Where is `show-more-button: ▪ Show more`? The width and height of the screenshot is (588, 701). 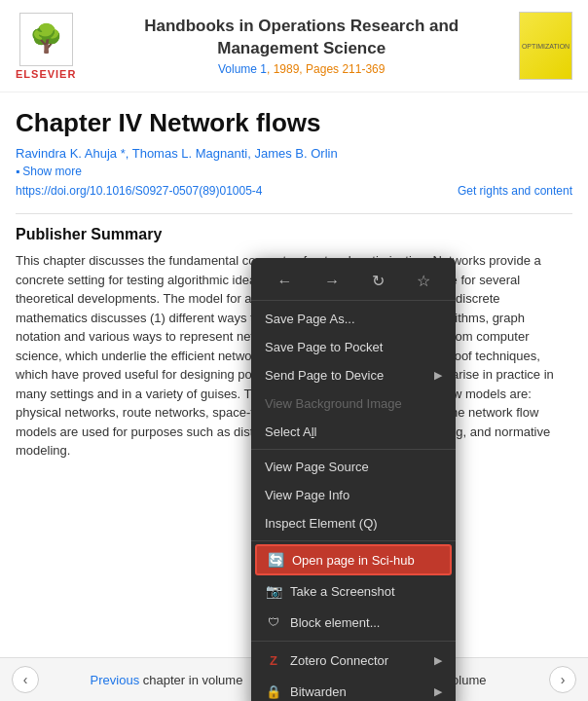 show-more-button: ▪ Show more is located at coordinates (294, 171).